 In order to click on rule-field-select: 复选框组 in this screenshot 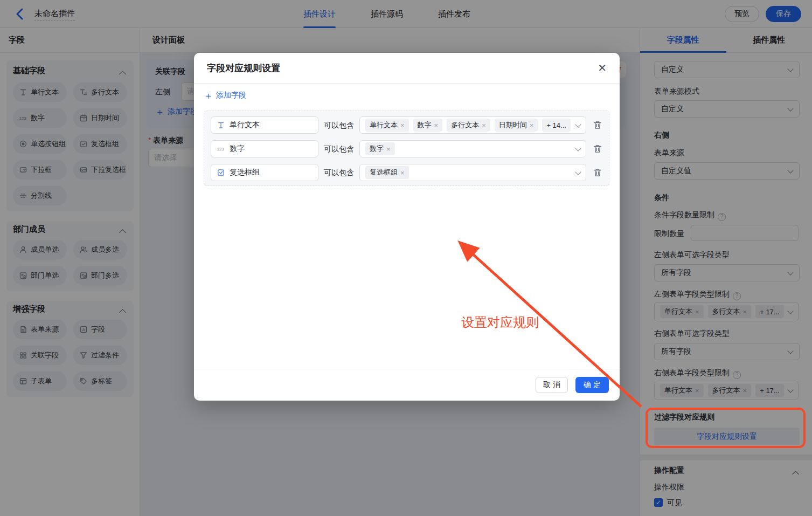, I will do `click(265, 173)`.